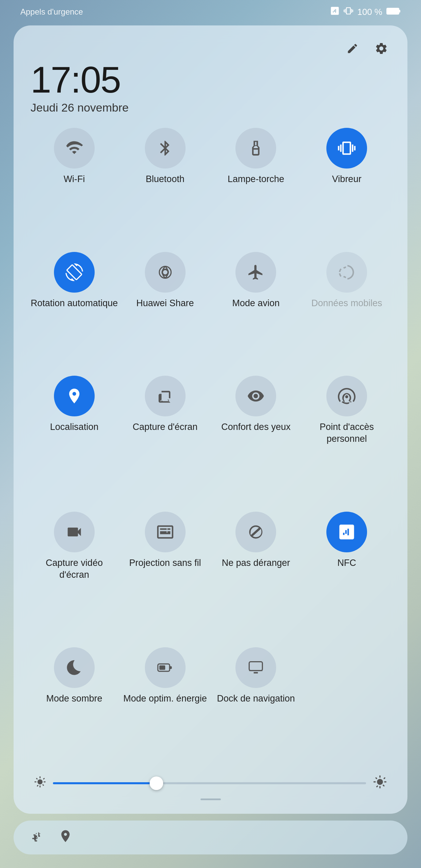 The image size is (421, 868). Describe the element at coordinates (210, 48) in the screenshot. I see `panel-header` at that location.